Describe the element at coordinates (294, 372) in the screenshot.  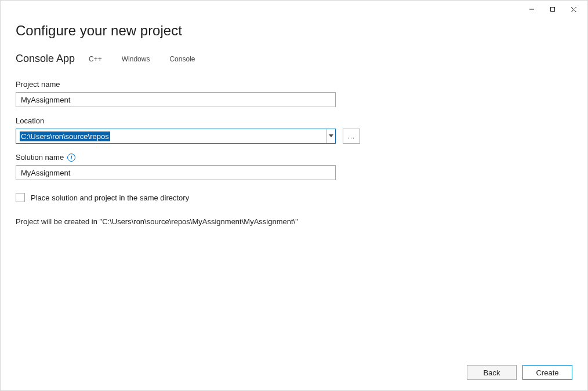
I see `footer: Back Create` at that location.